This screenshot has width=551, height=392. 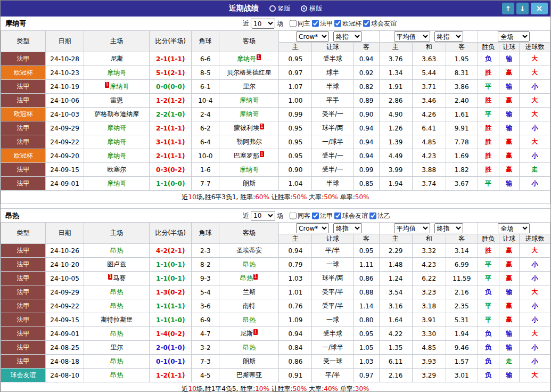 What do you see at coordinates (117, 264) in the screenshot?
I see `team-name: 图卢兹` at bounding box center [117, 264].